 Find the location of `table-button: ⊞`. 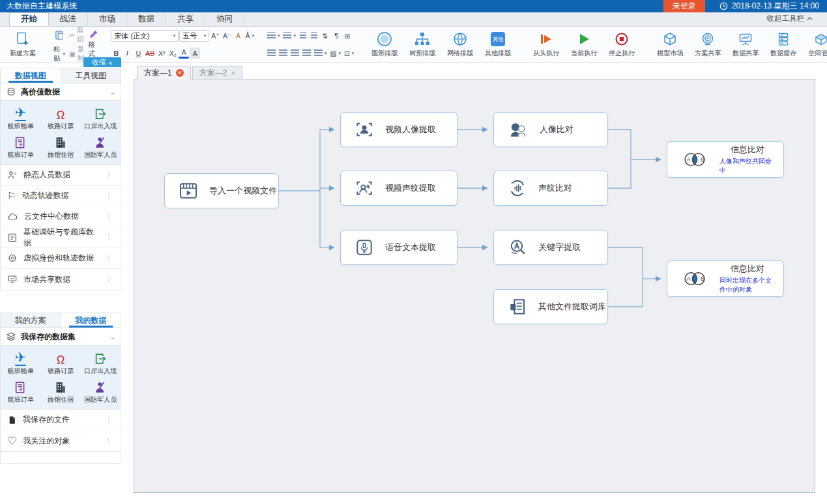

table-button: ⊞ is located at coordinates (347, 35).